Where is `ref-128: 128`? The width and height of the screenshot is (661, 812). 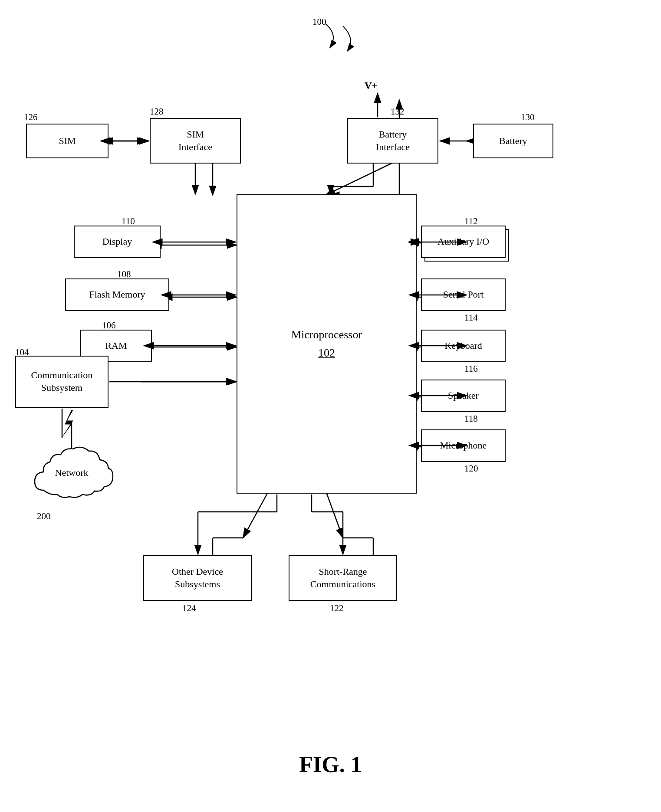 ref-128: 128 is located at coordinates (157, 112).